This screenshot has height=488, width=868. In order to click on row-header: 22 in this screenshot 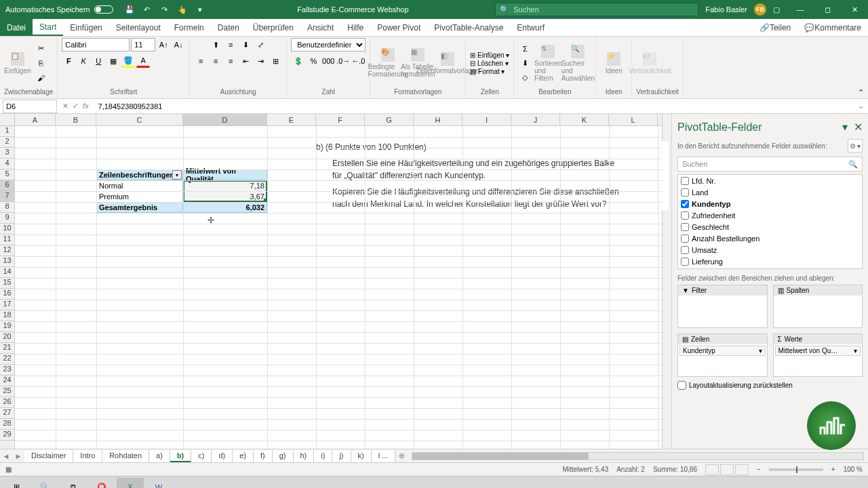, I will do `click(7, 359)`.